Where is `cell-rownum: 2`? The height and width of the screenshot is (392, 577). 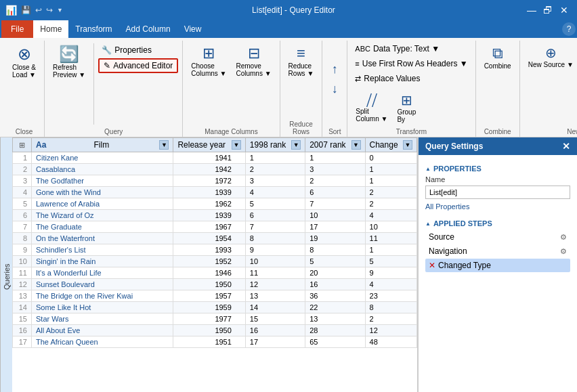 cell-rownum: 2 is located at coordinates (22, 169).